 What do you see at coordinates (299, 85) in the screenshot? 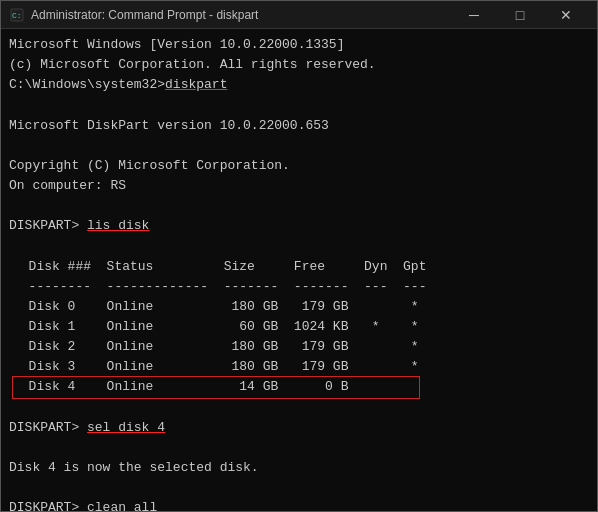
I see `command-diskpart: C:\Windows\system32>diskpart` at bounding box center [299, 85].